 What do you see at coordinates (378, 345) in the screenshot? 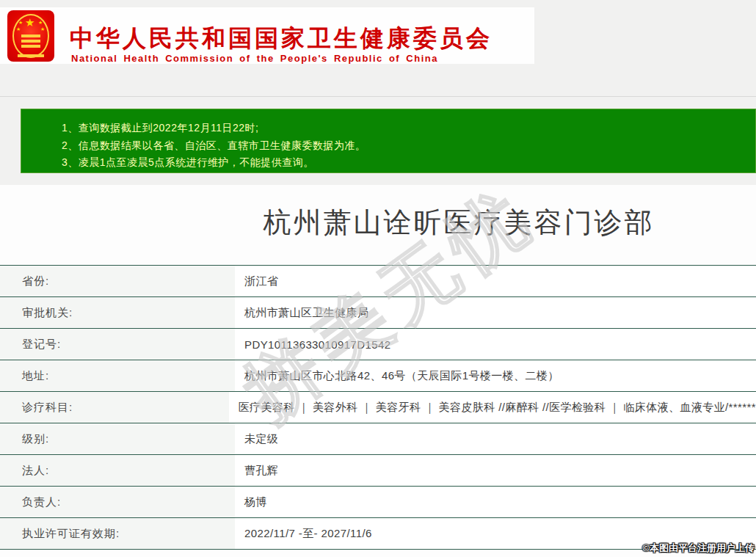
I see `table-row: 登记号:PDY10113633010917D1542` at bounding box center [378, 345].